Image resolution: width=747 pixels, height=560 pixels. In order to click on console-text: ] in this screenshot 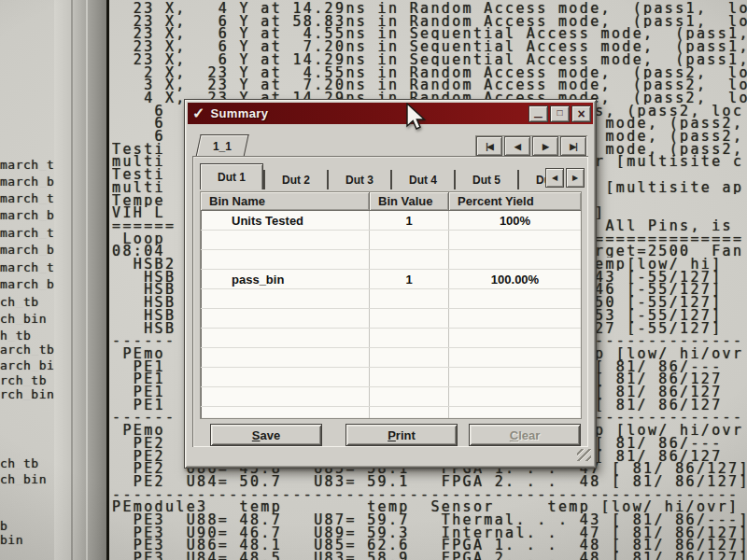, I will do `click(670, 213)`.